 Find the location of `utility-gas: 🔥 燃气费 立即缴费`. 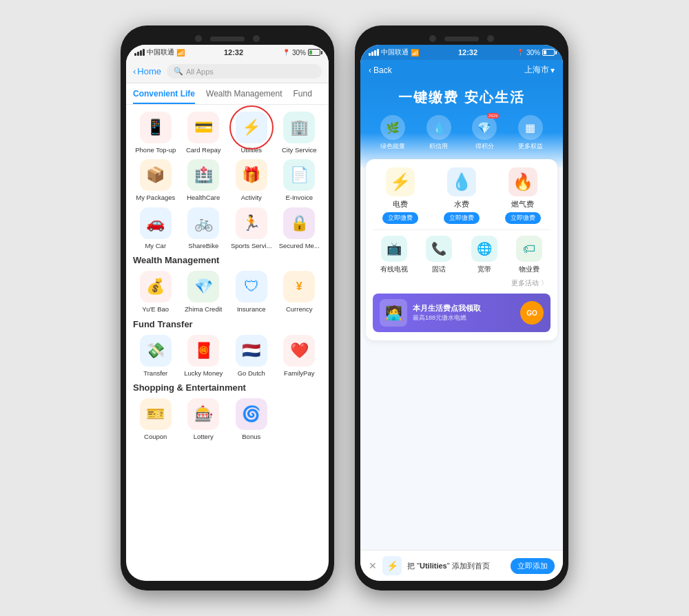

utility-gas: 🔥 燃气费 立即缴费 is located at coordinates (522, 196).